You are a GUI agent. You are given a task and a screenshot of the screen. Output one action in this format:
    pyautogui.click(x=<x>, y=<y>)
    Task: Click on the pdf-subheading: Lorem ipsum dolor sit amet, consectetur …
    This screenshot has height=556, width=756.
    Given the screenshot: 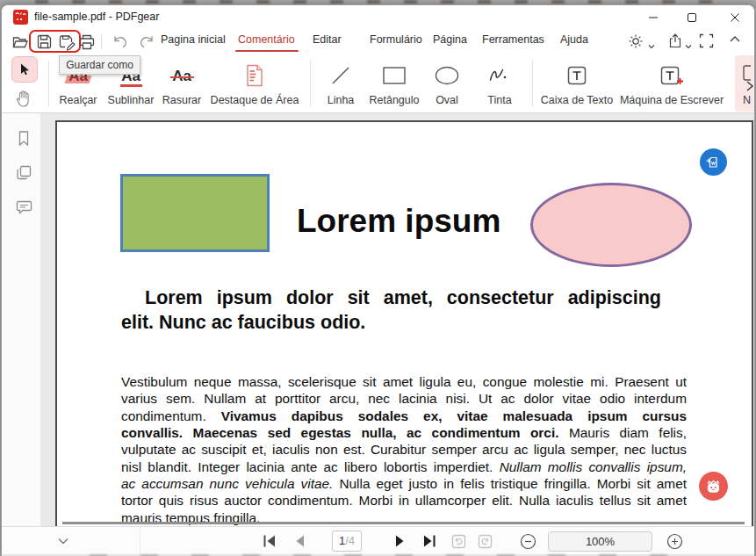 What is the action you would take?
    pyautogui.click(x=392, y=310)
    